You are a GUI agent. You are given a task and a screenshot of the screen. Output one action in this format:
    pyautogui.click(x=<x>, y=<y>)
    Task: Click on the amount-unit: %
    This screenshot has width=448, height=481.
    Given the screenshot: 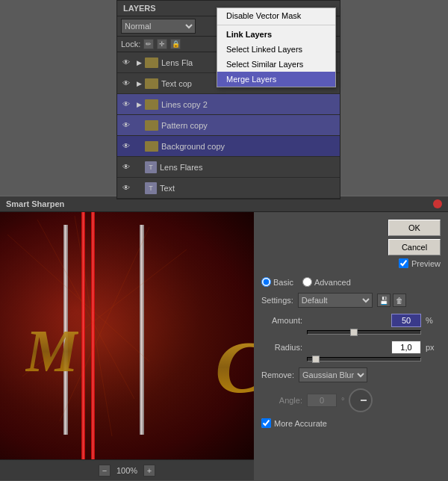 What is the action you would take?
    pyautogui.click(x=433, y=320)
    